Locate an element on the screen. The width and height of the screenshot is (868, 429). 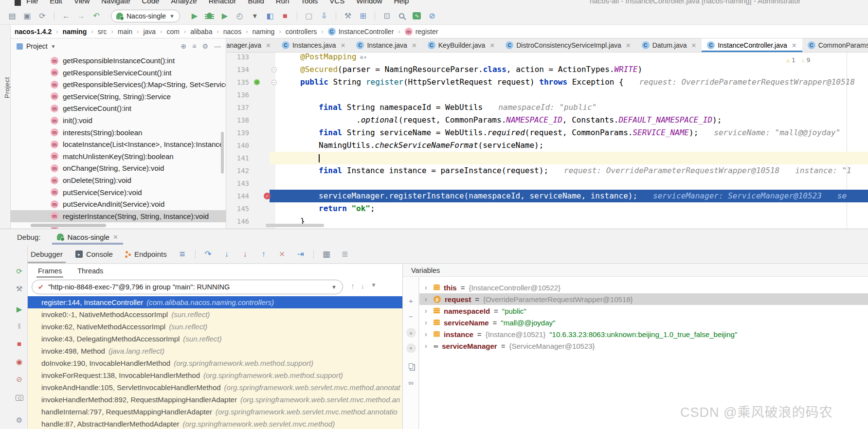
code-line-142: 142final Instance instance = parseInstan… is located at coordinates (547, 171).